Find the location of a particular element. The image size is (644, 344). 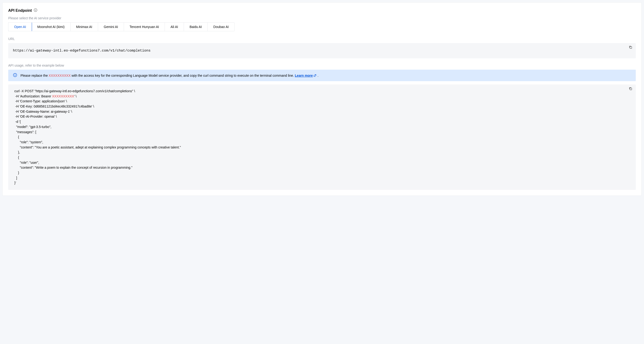

alert-trailing: . is located at coordinates (318, 76).